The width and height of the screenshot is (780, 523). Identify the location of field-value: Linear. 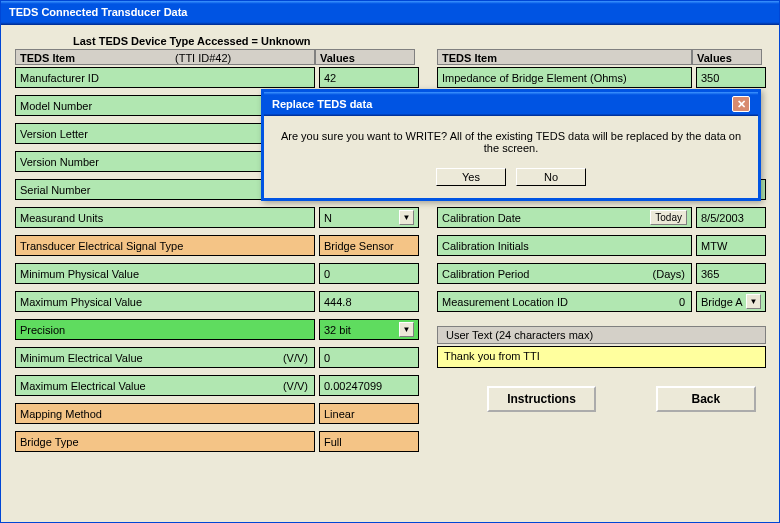
(369, 414).